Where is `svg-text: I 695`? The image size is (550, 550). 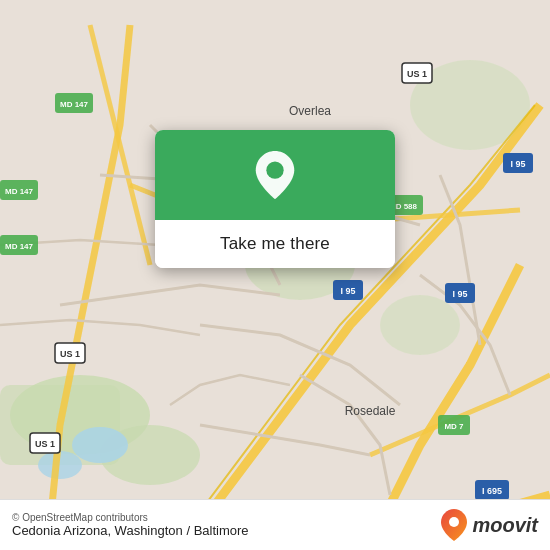 svg-text: I 695 is located at coordinates (492, 491).